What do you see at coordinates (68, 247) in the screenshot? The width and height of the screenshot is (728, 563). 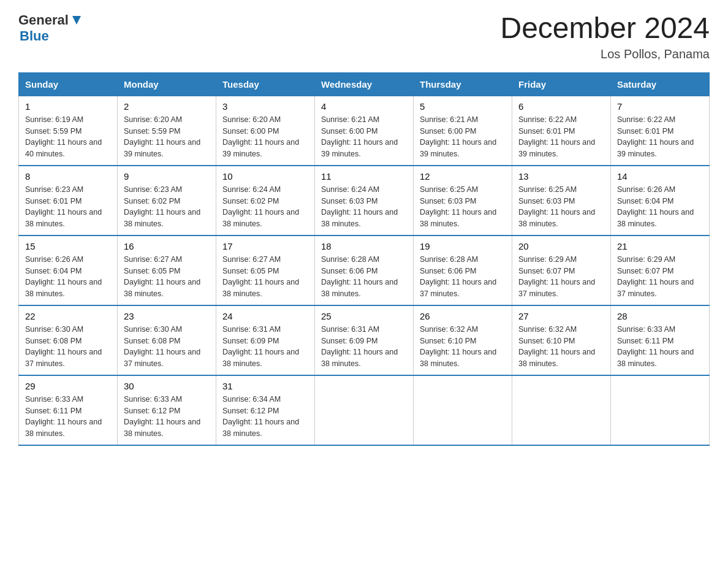 I see `day-number: 15` at bounding box center [68, 247].